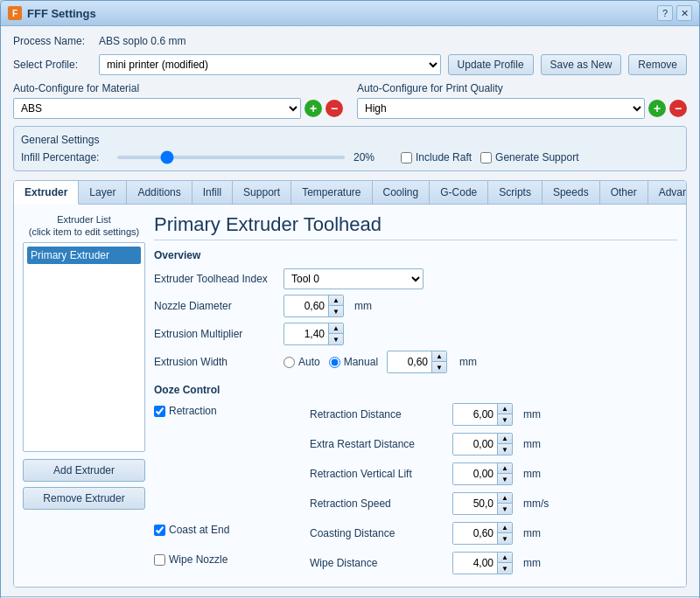 The width and height of the screenshot is (700, 598). Describe the element at coordinates (475, 504) in the screenshot. I see `retraction-speed-input` at that location.